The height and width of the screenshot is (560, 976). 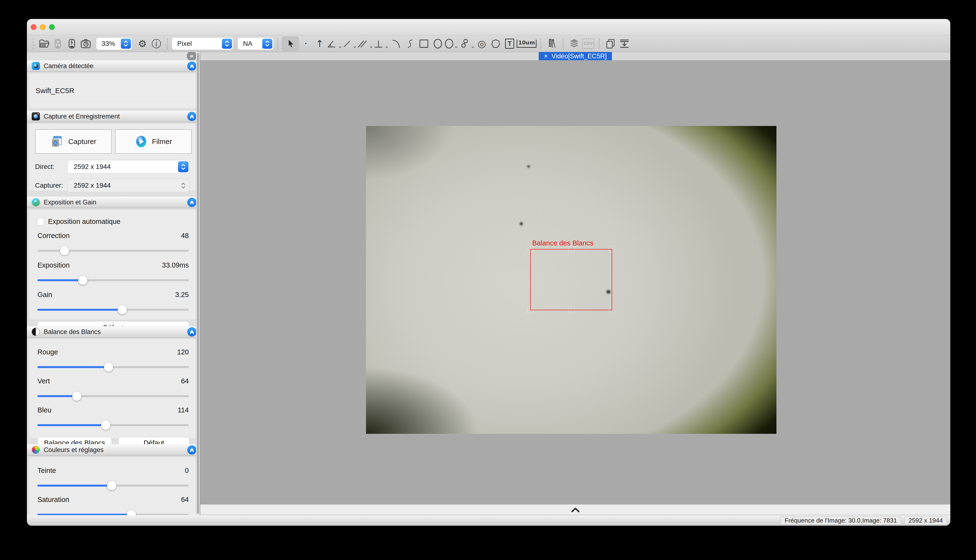 What do you see at coordinates (452, 44) in the screenshot?
I see `circle-tool-button: ⌄` at bounding box center [452, 44].